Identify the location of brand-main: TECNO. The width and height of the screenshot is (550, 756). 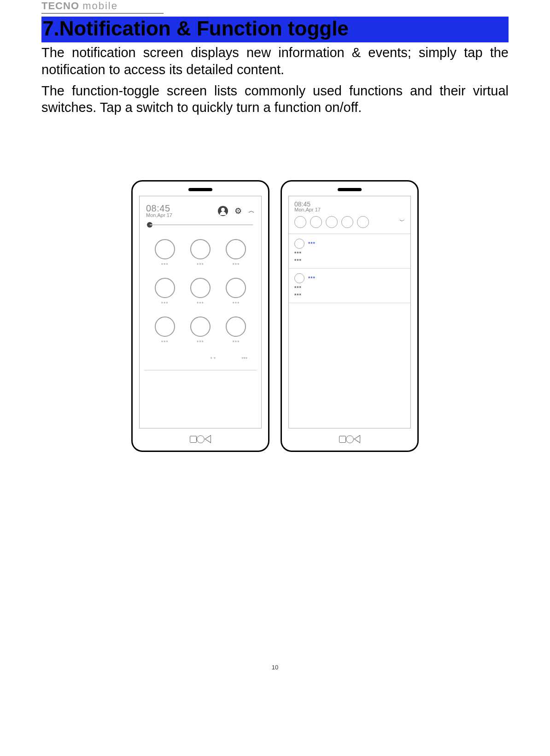
(60, 6).